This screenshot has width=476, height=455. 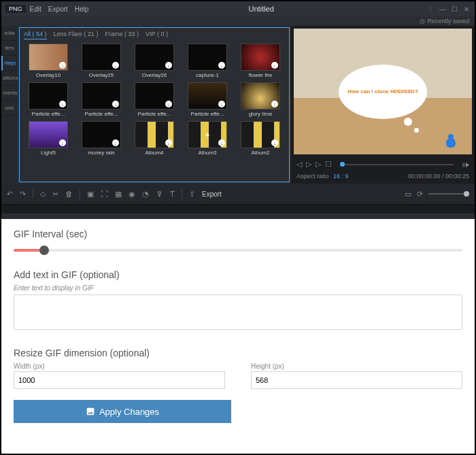 What do you see at coordinates (383, 92) in the screenshot?
I see `speech-bubble: How can I clone HDD/SSD?` at bounding box center [383, 92].